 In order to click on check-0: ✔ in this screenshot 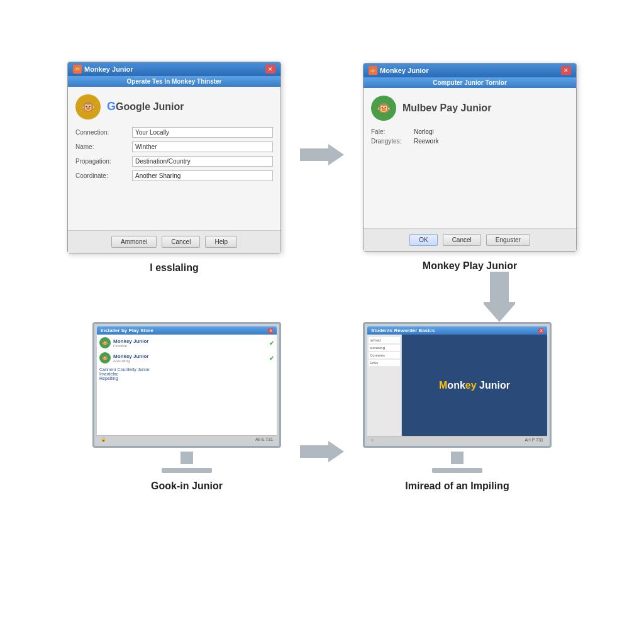, I will do `click(272, 343)`.